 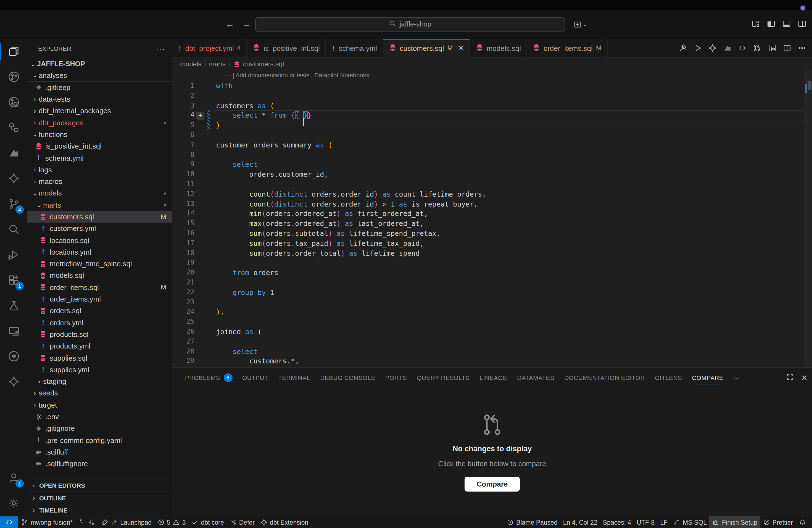 What do you see at coordinates (14, 356) in the screenshot?
I see `activity-item-github` at bounding box center [14, 356].